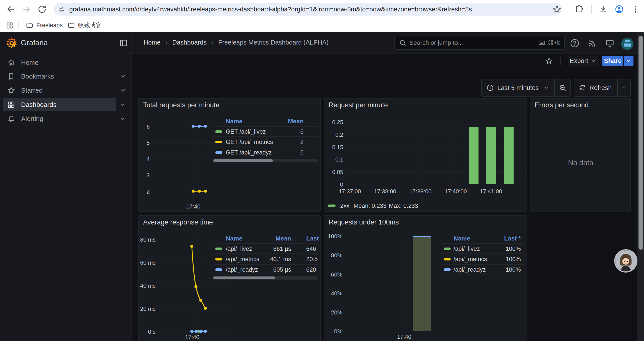 The image size is (644, 341). Describe the element at coordinates (60, 77) in the screenshot. I see `sidebar-item-bookmarks: Bookmarks` at that location.